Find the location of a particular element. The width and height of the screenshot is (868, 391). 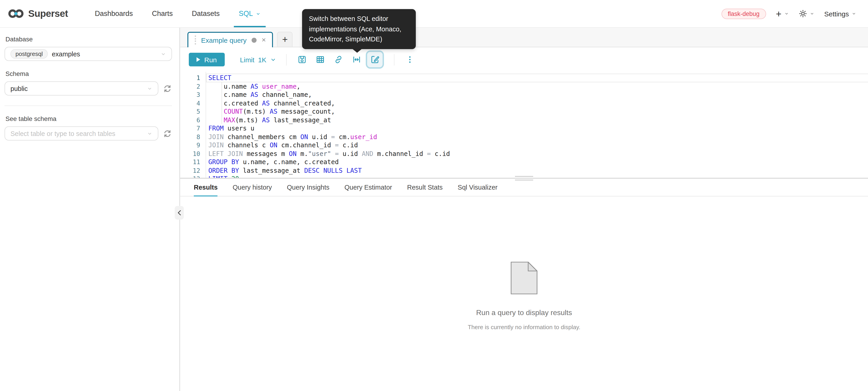

drag-handle-icon is located at coordinates (195, 40).